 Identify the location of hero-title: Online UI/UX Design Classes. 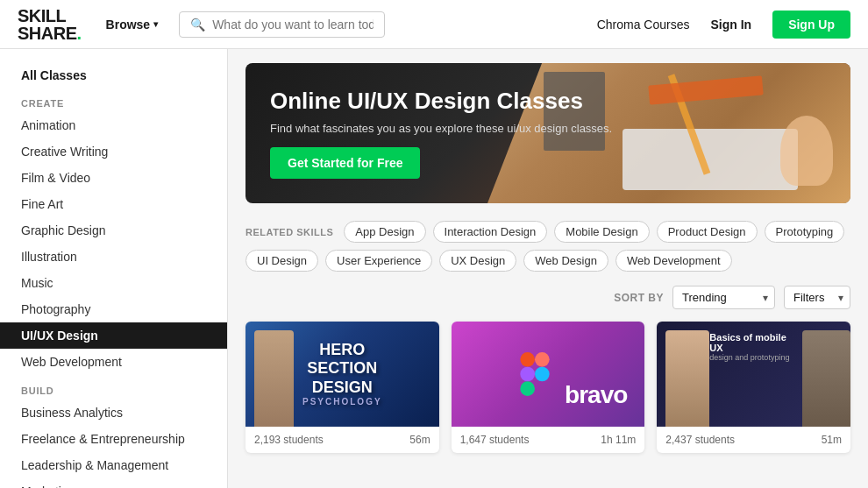
(441, 102).